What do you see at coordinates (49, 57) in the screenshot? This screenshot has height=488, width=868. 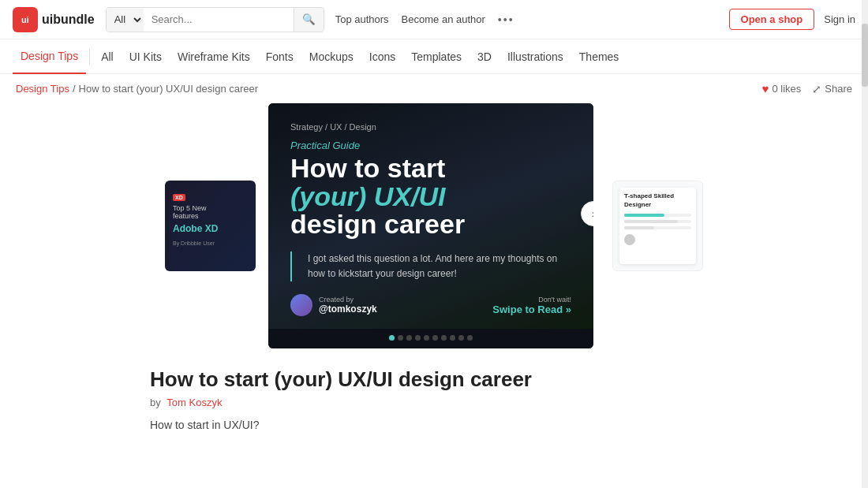 I see `subnav-item-design-tips: Design Tips` at bounding box center [49, 57].